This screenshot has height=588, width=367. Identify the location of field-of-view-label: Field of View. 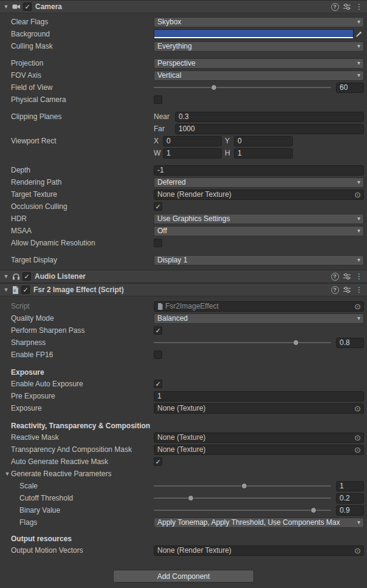
(83, 87).